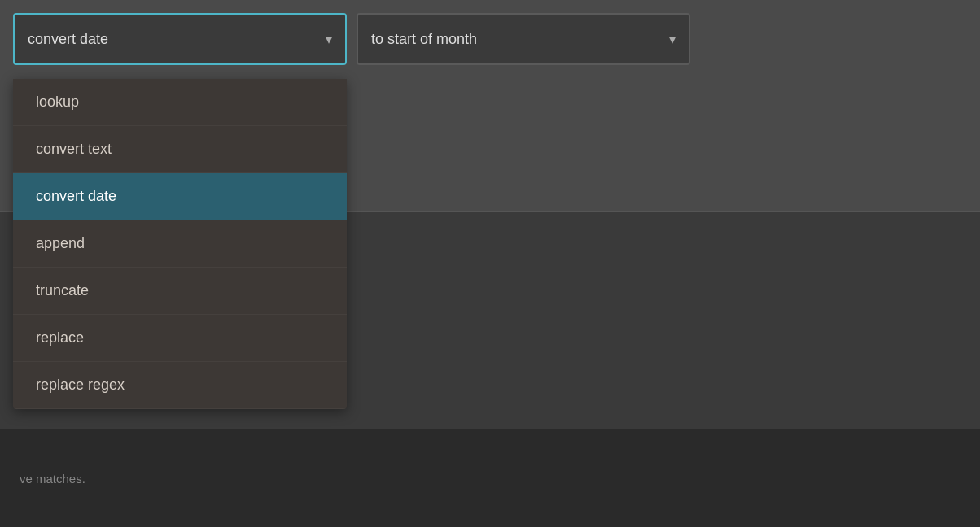 The width and height of the screenshot is (980, 527). Describe the element at coordinates (68, 39) in the screenshot. I see `convert-date-dropdown-label: convert date` at that location.